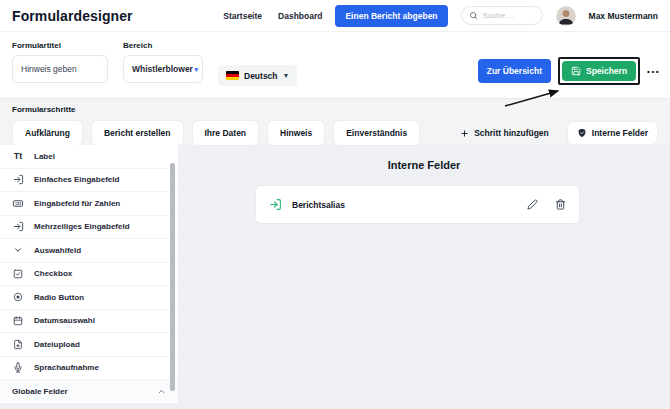  I want to click on internal-fields-button: Interne Felder, so click(612, 133).